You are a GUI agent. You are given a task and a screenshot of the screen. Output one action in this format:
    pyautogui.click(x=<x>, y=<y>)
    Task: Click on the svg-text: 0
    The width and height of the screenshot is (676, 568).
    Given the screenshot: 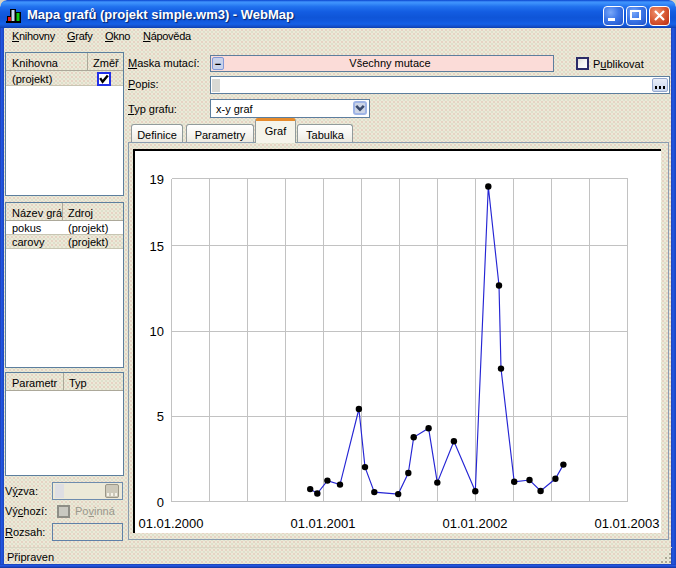 What is the action you would take?
    pyautogui.click(x=160, y=502)
    